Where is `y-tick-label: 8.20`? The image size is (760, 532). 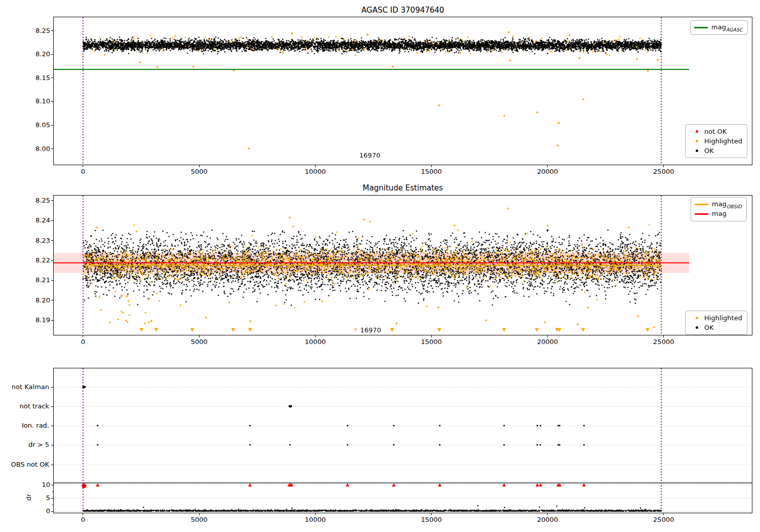
y-tick-label: 8.20 is located at coordinates (35, 54).